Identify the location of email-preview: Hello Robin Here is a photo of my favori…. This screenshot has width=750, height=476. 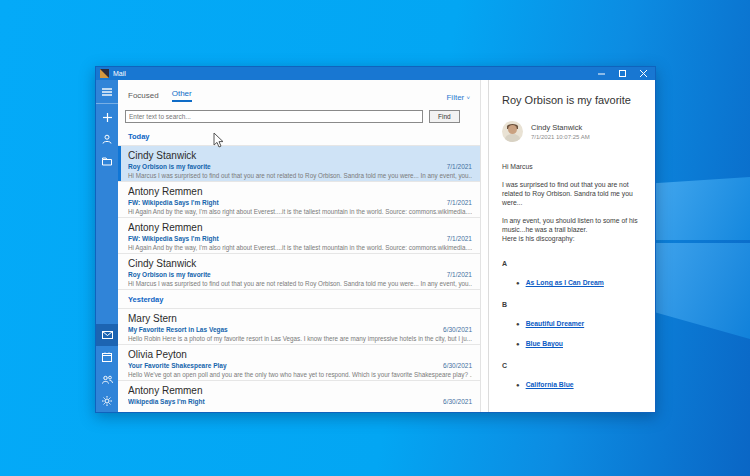
(300, 338).